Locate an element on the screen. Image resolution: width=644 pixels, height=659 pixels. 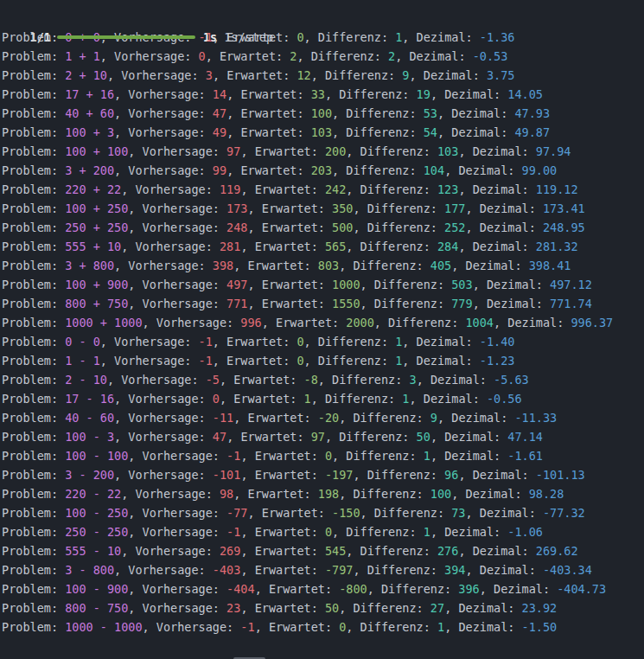
vorhersage-value: -5 is located at coordinates (213, 380).